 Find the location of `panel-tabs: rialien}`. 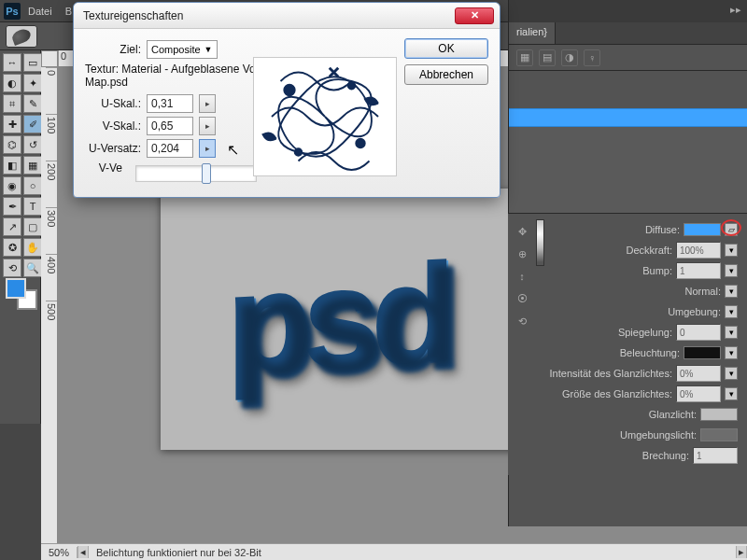

panel-tabs: rialien} is located at coordinates (627, 34).